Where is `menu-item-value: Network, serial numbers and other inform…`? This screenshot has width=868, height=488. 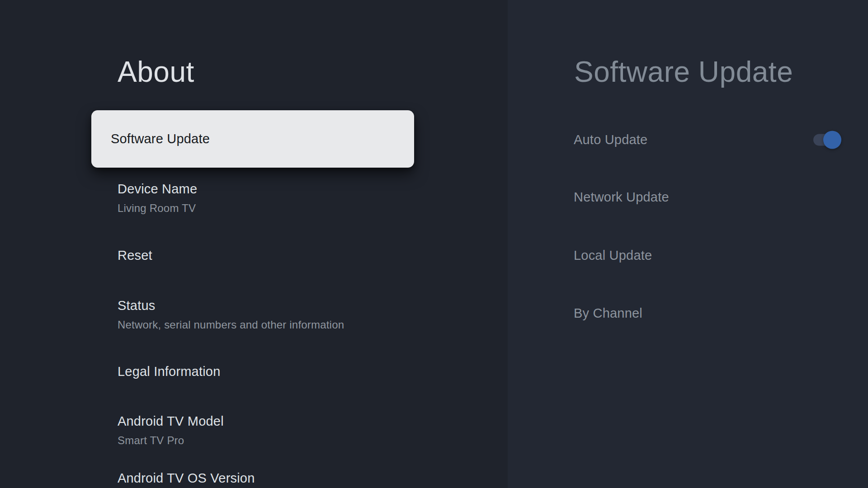 menu-item-value: Network, serial numbers and other inform… is located at coordinates (231, 325).